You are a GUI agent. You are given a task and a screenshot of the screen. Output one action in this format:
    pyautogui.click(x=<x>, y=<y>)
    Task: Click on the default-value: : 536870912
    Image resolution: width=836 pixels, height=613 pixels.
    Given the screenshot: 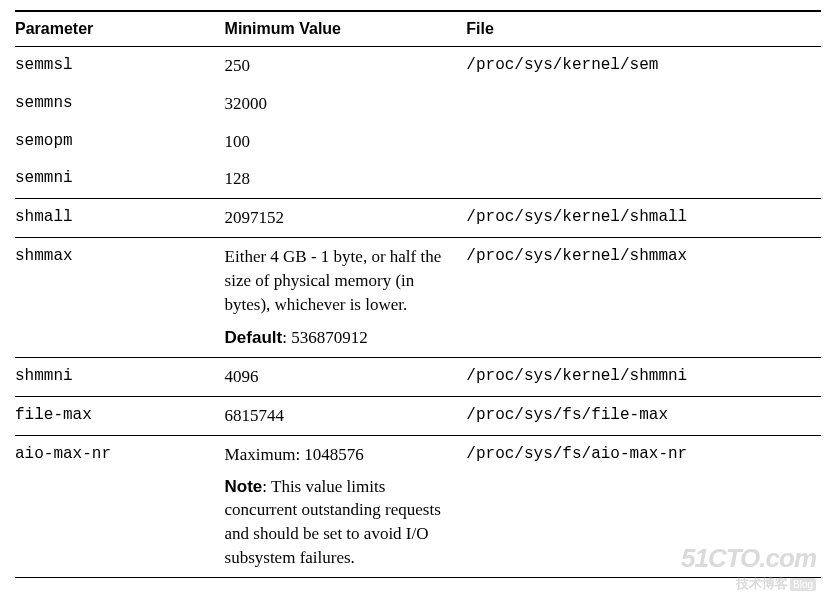 What is the action you would take?
    pyautogui.click(x=324, y=338)
    